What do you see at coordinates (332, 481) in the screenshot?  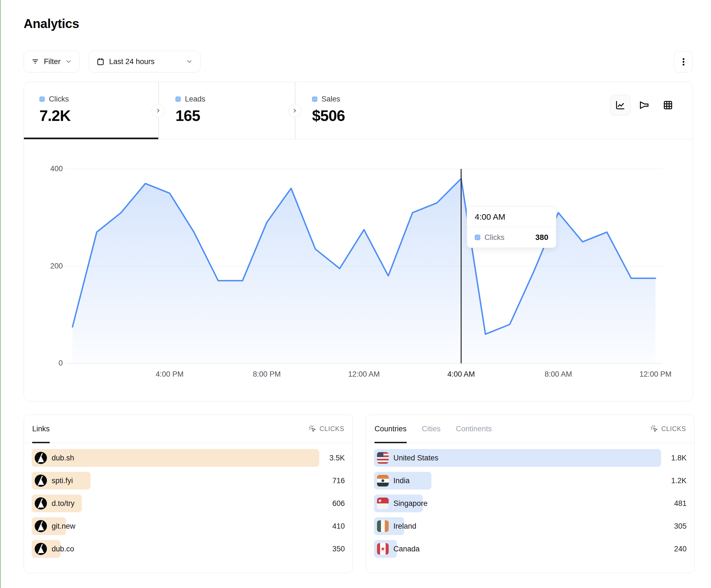 I see `row-value: 716` at bounding box center [332, 481].